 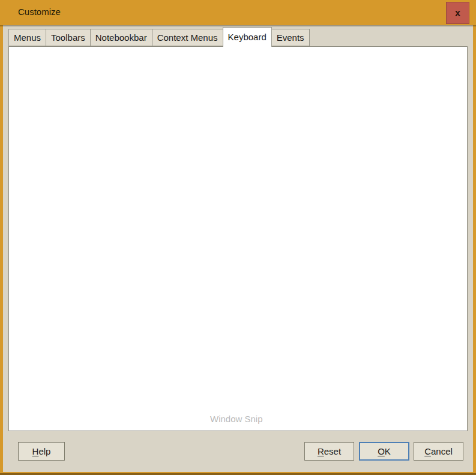 What do you see at coordinates (457, 13) in the screenshot?
I see `close-icon: x` at bounding box center [457, 13].